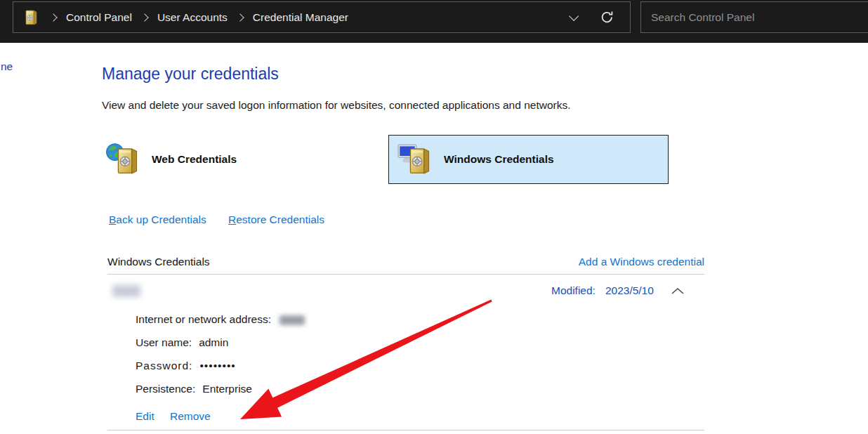  Describe the element at coordinates (194, 389) in the screenshot. I see `field-persistence: Persistence: Enterprise` at that location.